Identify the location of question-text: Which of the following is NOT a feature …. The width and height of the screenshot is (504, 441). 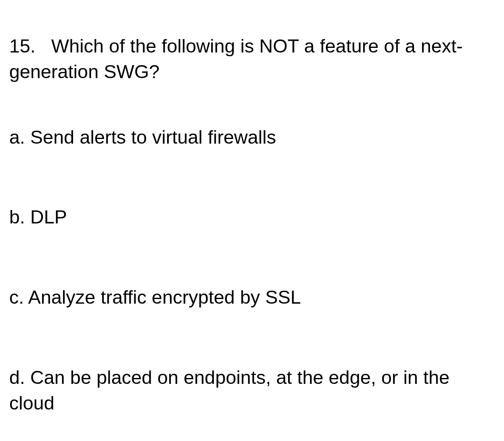
(236, 59).